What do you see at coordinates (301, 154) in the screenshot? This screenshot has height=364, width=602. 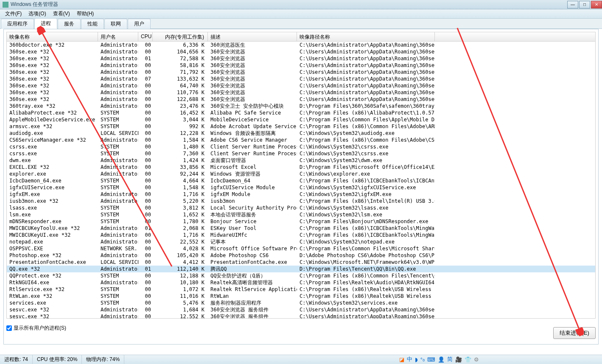 I see `table-row: csrss.exeSYSTEM007,360 KClient Server Ru…` at bounding box center [301, 154].